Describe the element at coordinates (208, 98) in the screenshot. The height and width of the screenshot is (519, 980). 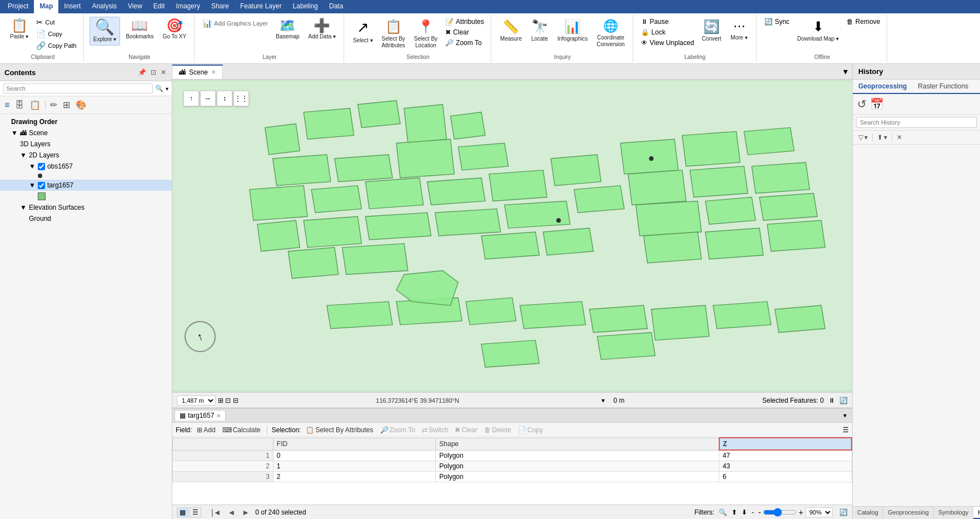
I see `pan-button: ↔` at that location.